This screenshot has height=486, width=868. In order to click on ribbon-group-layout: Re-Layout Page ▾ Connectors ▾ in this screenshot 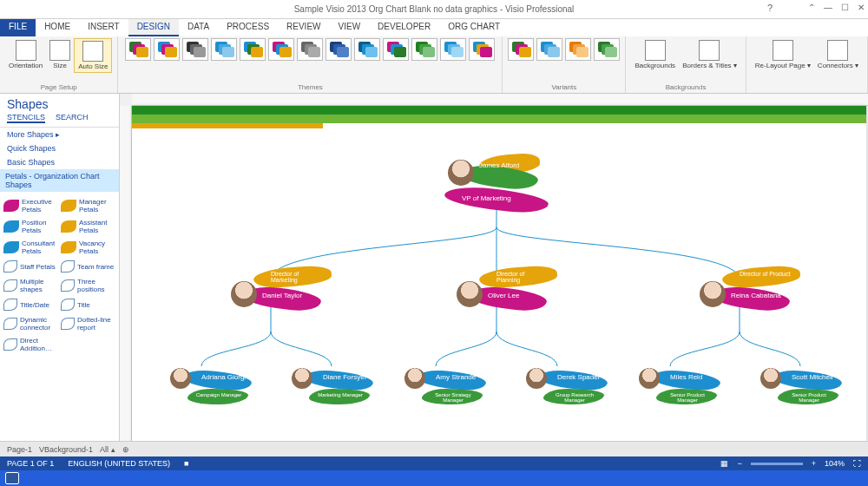, I will do `click(807, 64)`.